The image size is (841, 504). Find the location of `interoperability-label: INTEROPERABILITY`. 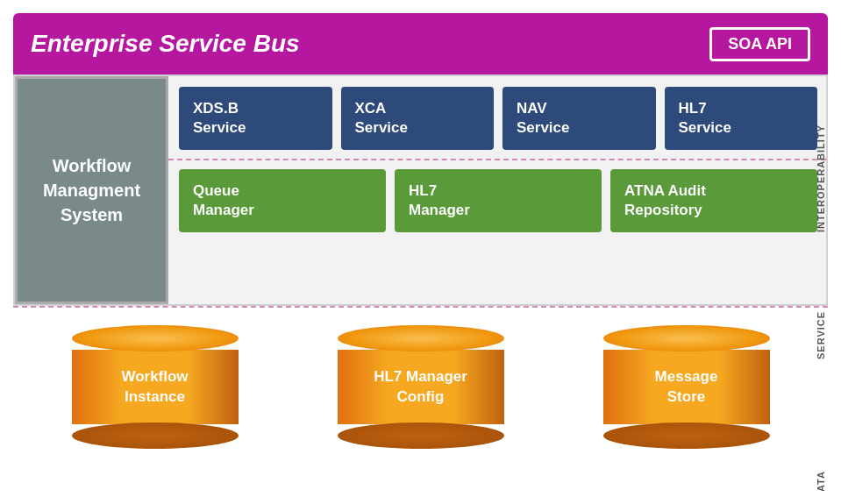

interoperability-label: INTEROPERABILITY is located at coordinates (821, 162).